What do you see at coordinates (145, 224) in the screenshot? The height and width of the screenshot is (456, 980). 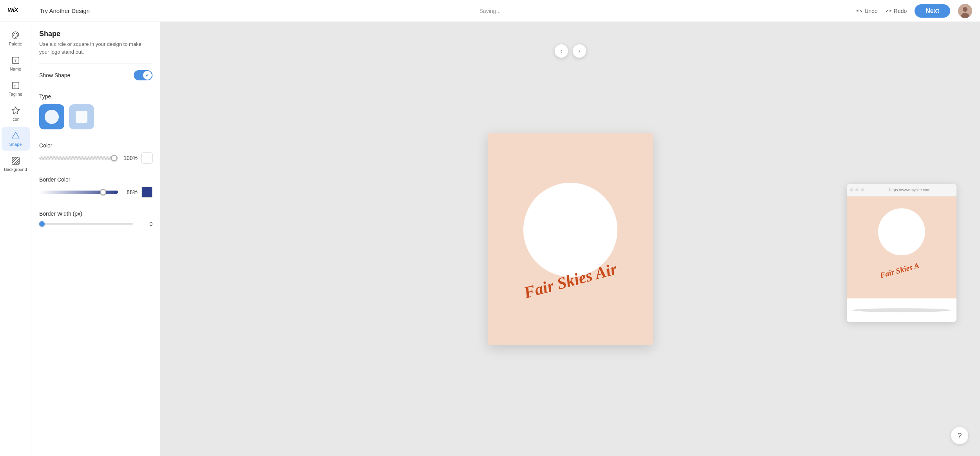 I see `border-width-value: 0` at bounding box center [145, 224].